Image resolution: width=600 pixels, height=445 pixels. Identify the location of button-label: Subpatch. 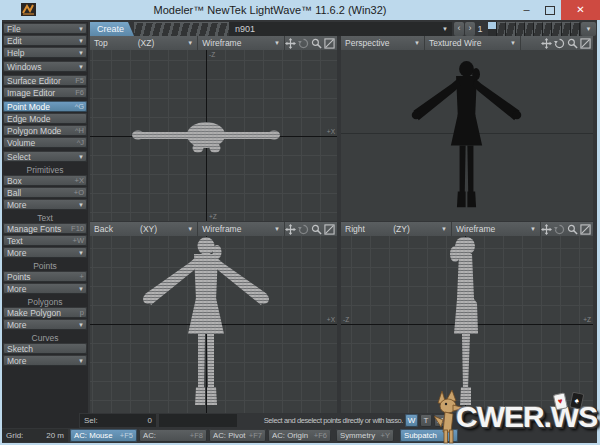
(420, 436).